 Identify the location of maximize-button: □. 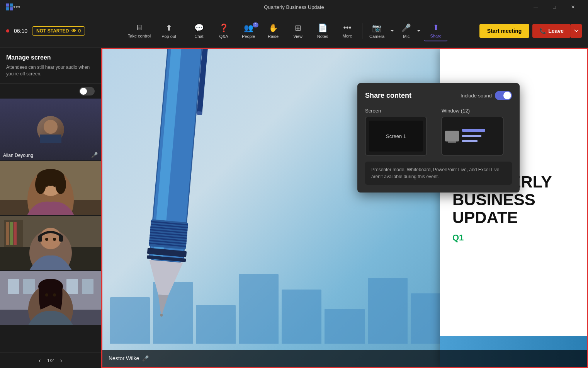
(554, 7).